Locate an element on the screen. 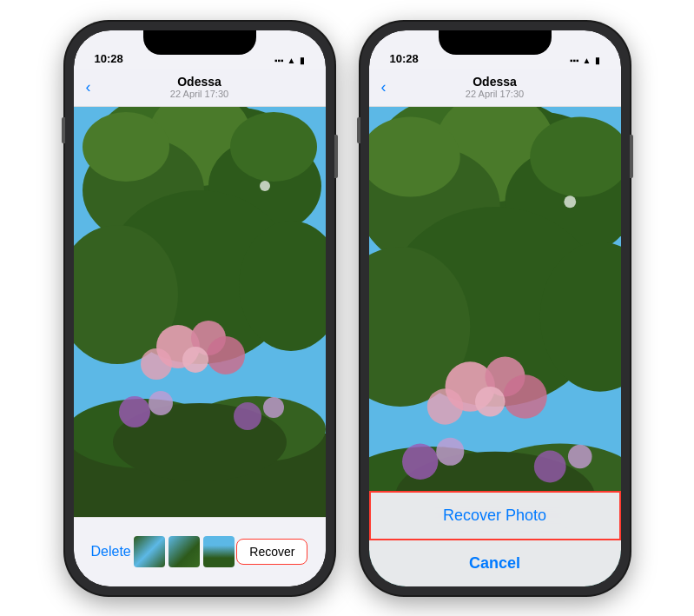 Image resolution: width=694 pixels, height=616 pixels. chevron-left-icon: ‹ is located at coordinates (89, 87).